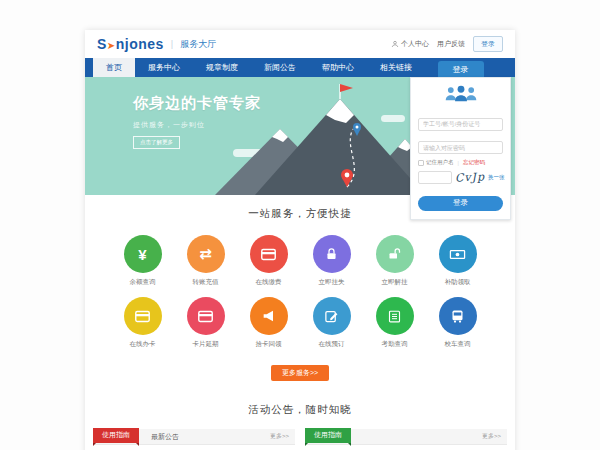  Describe the element at coordinates (206, 323) in the screenshot. I see `service-item-card-extension: 卡片延期` at that location.